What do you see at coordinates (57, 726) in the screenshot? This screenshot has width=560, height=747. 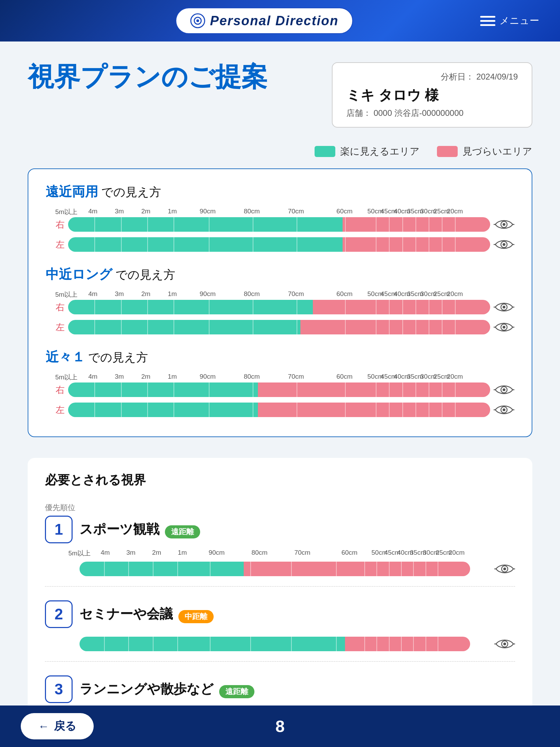 I see `back-button: ← 戻る` at bounding box center [57, 726].